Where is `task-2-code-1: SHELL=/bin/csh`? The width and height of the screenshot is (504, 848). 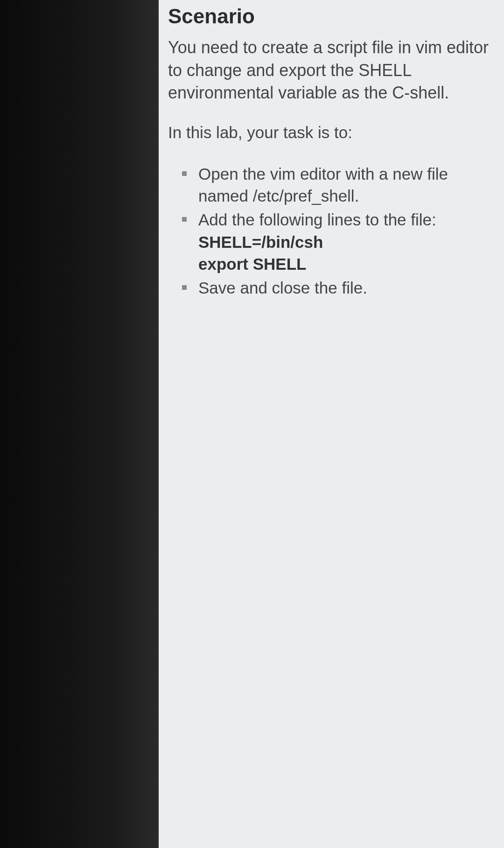 task-2-code-1: SHELL=/bin/csh is located at coordinates (346, 242).